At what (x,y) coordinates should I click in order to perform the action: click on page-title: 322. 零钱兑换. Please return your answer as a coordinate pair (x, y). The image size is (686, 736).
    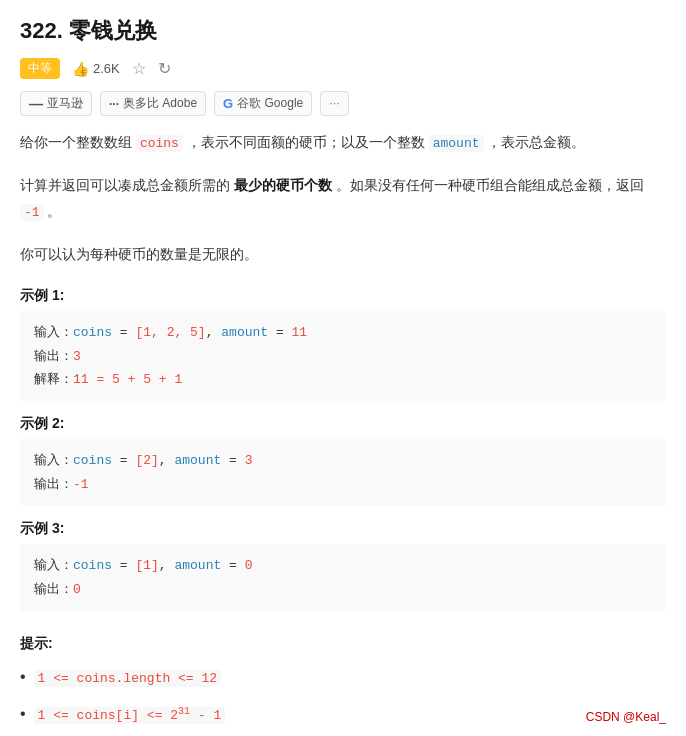
    Looking at the image, I should click on (343, 31).